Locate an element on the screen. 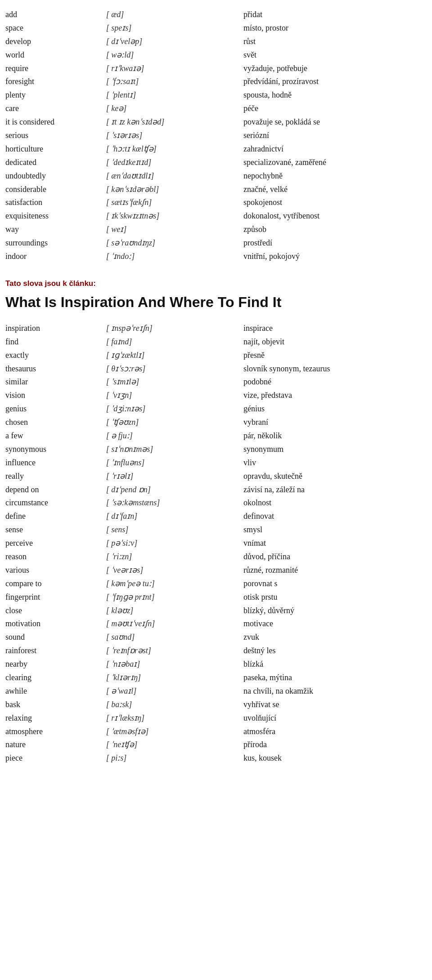 The height and width of the screenshot is (980, 432). translation-cell: smysl is located at coordinates (335, 530).